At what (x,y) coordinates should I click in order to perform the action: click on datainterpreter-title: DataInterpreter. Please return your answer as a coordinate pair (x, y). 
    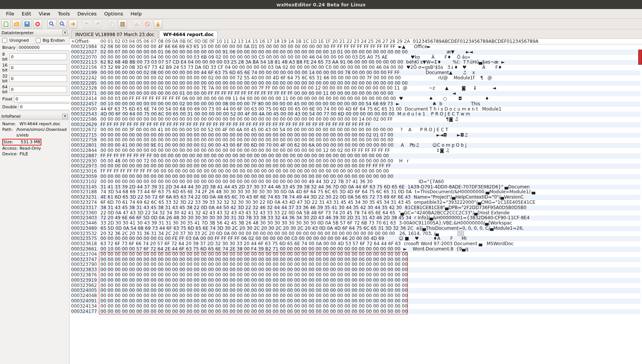
    Looking at the image, I should click on (18, 33).